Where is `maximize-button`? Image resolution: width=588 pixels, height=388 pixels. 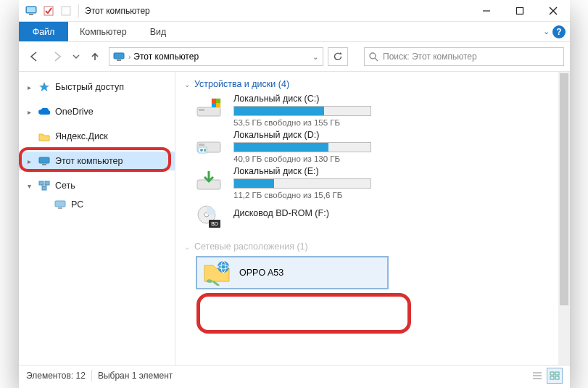 maximize-button is located at coordinates (520, 11).